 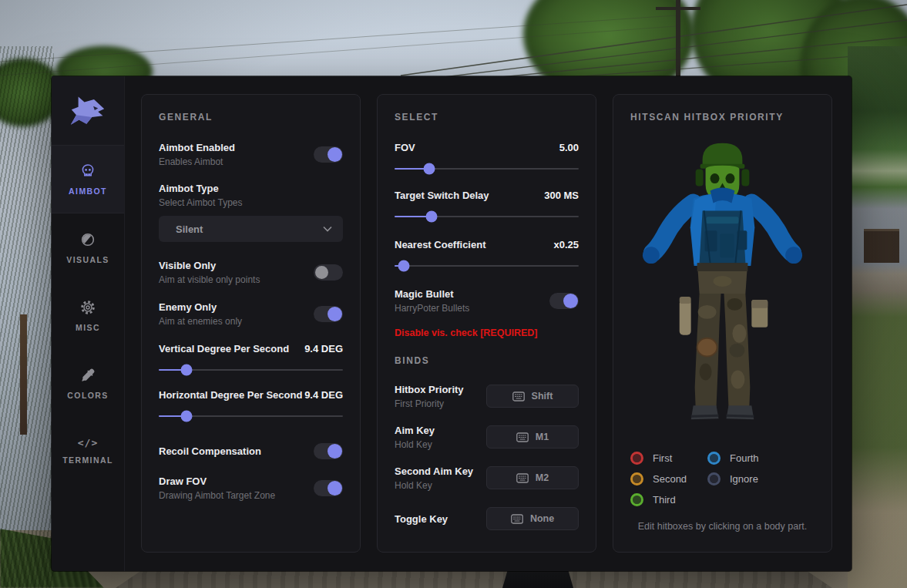 I want to click on setting-label: Recoil Compensation, so click(x=210, y=452).